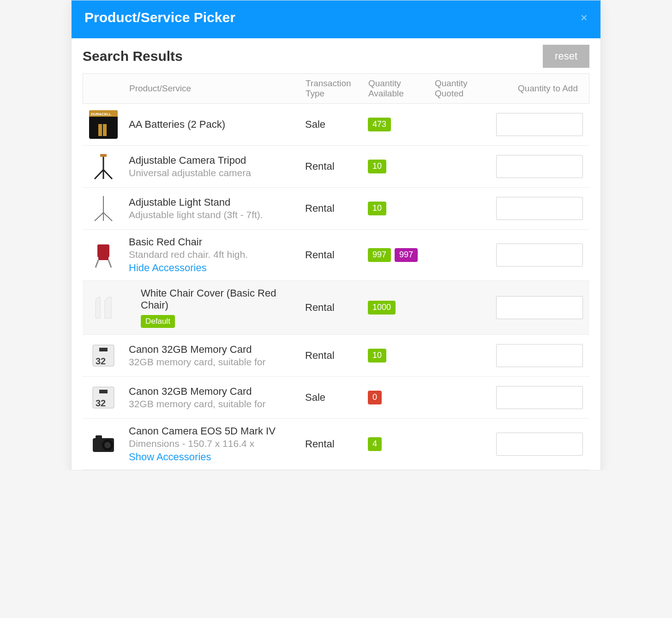 Image resolution: width=672 pixels, height=618 pixels. What do you see at coordinates (336, 125) in the screenshot?
I see `table-row: DURACELL AA Batteries (2 Pack) Sale 473` at bounding box center [336, 125].